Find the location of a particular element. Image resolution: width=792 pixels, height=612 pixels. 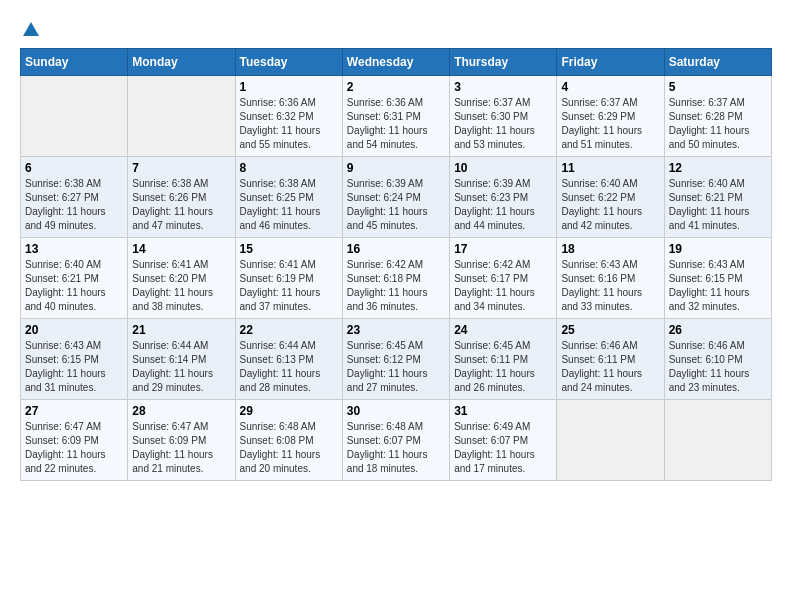

calendar-cell: 11Sunrise: 6:40 AMSunset: 6:22 PMDayligh… is located at coordinates (610, 198).